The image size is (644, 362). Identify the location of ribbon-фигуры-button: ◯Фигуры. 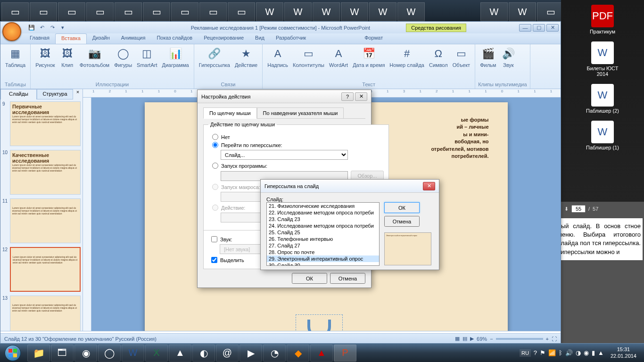
(123, 63).